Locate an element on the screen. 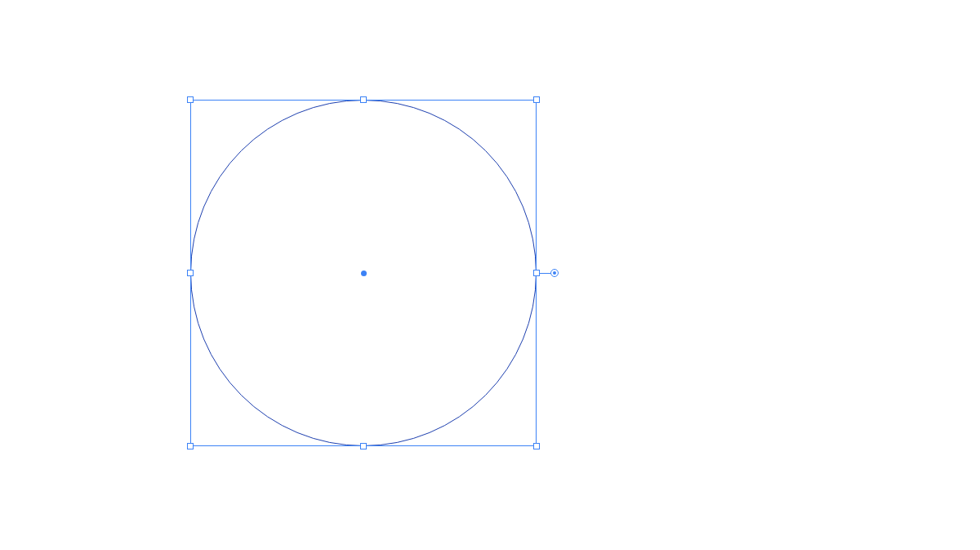 This screenshot has width=980, height=550. selection-center-icon is located at coordinates (364, 273).